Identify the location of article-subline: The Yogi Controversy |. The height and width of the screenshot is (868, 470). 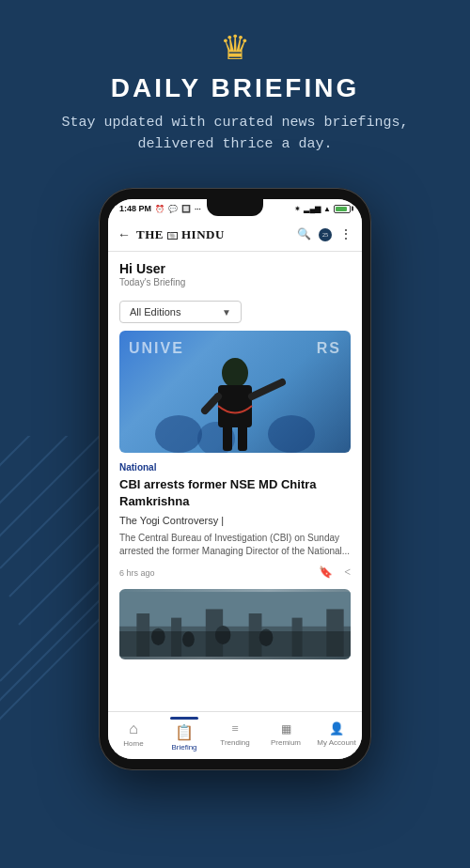
(235, 520).